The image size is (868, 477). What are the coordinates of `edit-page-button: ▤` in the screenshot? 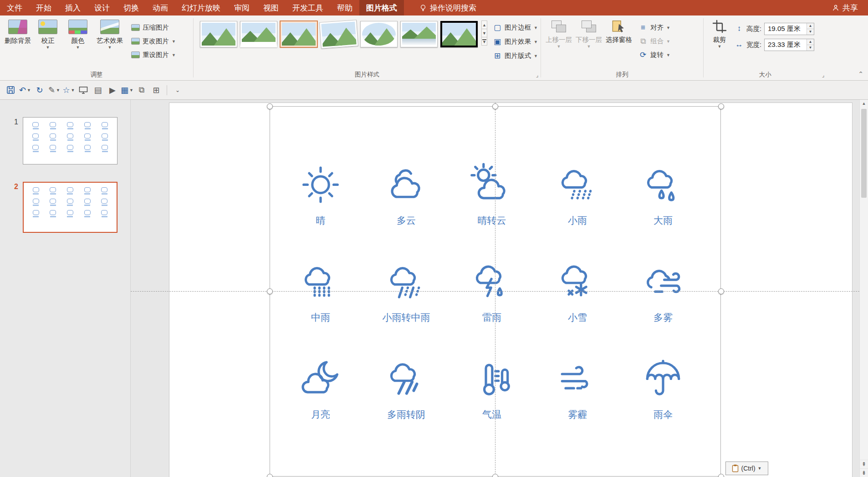 It's located at (98, 90).